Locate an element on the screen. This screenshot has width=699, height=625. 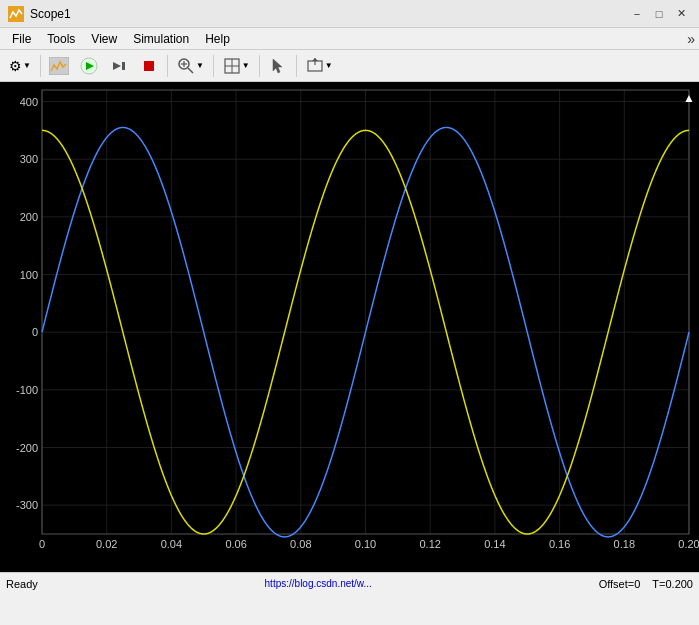
title-bar: Scope1 − □ ✕ is located at coordinates (350, 14).